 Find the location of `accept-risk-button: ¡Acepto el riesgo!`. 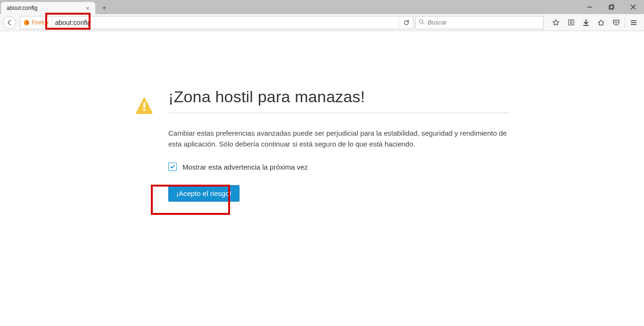

accept-risk-button: ¡Acepto el riesgo! is located at coordinates (204, 193).